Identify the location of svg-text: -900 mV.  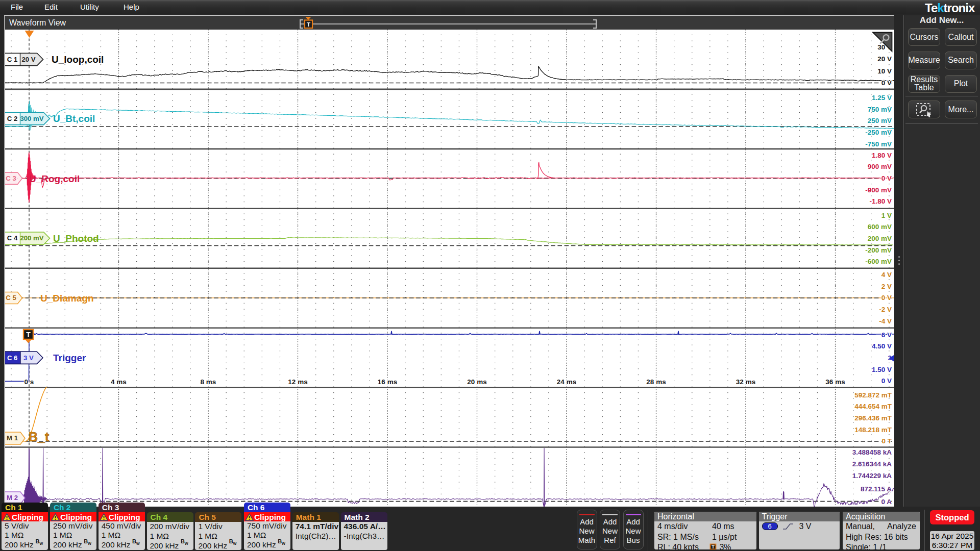
(878, 190).